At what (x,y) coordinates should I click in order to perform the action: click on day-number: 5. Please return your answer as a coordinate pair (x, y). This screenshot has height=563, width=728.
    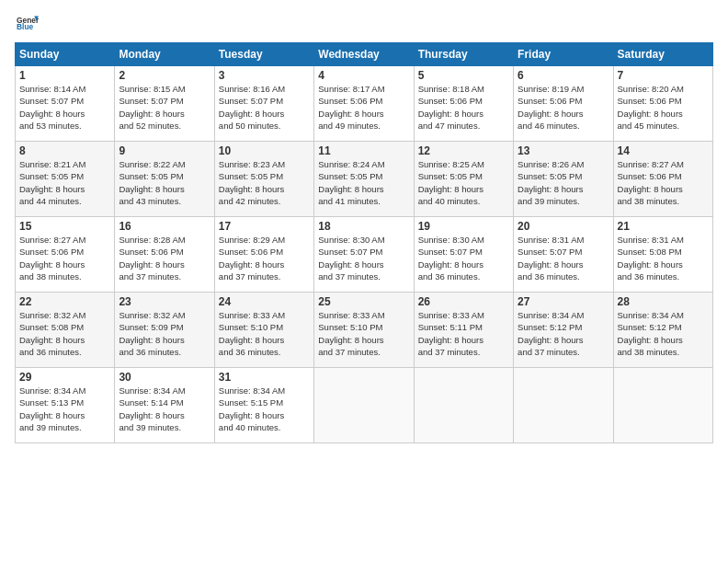
    Looking at the image, I should click on (463, 75).